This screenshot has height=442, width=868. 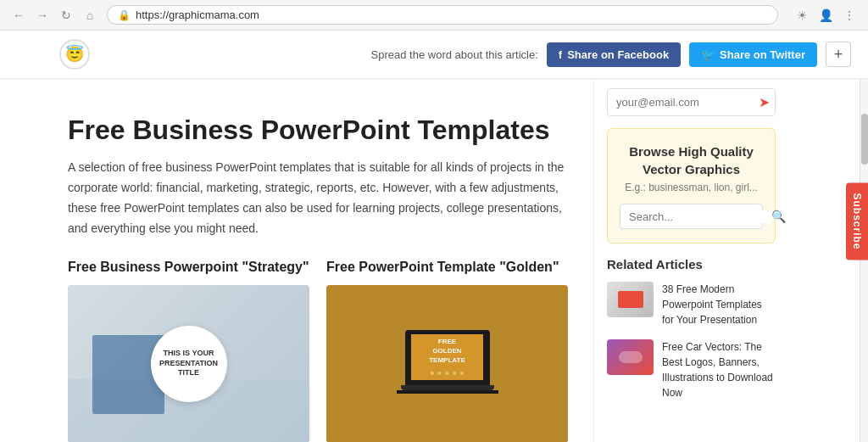 I want to click on strategy-badge: THIS IS YOUR PRESENTATION TITLE, so click(x=189, y=364).